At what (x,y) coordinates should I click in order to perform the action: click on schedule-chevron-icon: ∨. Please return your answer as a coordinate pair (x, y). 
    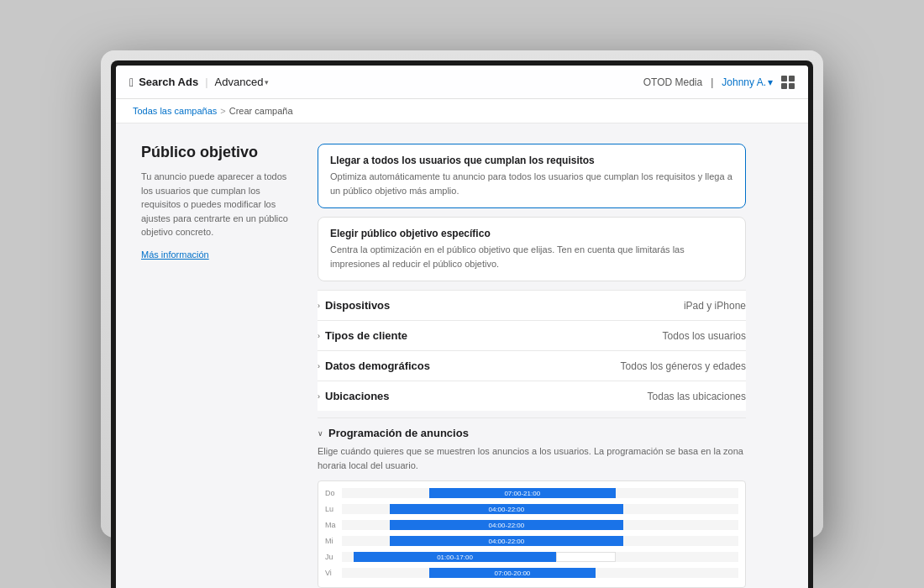
    Looking at the image, I should click on (321, 433).